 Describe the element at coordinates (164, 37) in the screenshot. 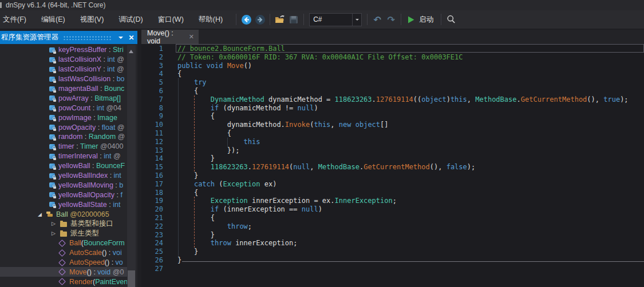

I see `tab-label: Move() : void` at that location.